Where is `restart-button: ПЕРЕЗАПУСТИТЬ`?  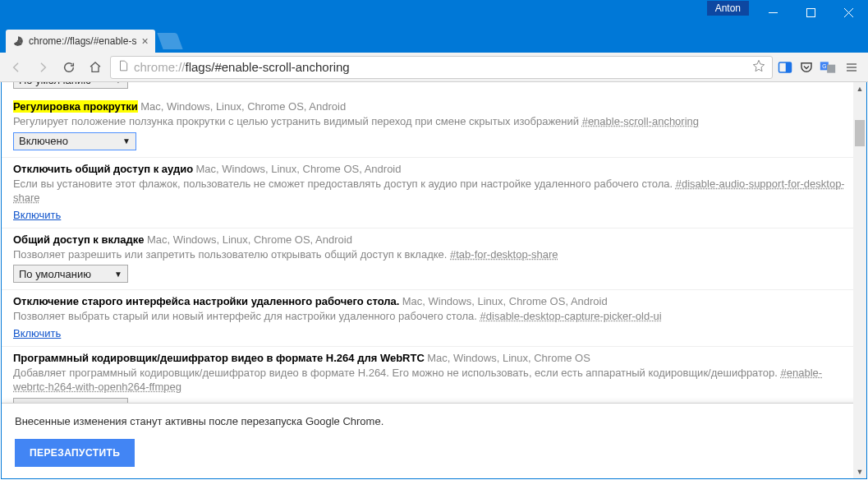
restart-button: ПЕРЕЗАПУСТИТЬ is located at coordinates (75, 453).